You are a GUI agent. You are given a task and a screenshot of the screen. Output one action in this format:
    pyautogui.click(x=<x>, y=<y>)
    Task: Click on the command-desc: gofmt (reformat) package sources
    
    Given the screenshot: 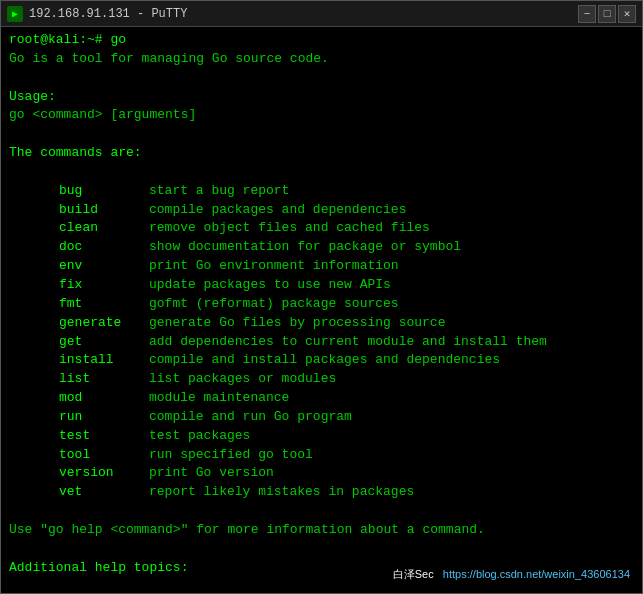 What is the action you would take?
    pyautogui.click(x=274, y=304)
    